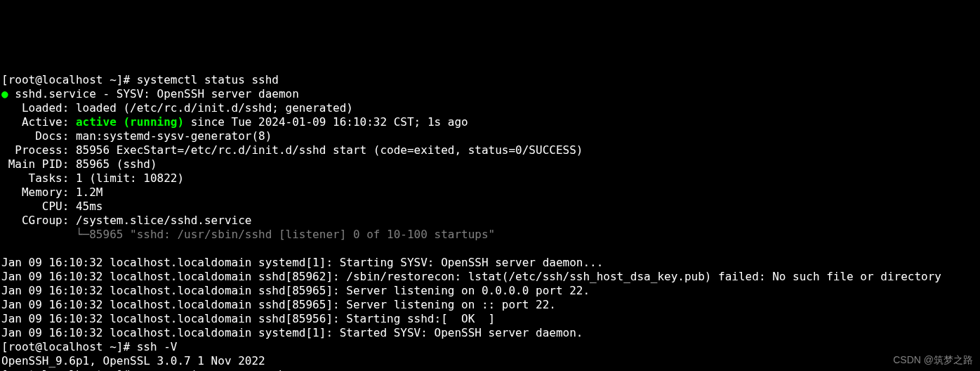 The height and width of the screenshot is (371, 980). What do you see at coordinates (933, 360) in the screenshot?
I see `watermark: CSDN @筑梦之路` at bounding box center [933, 360].